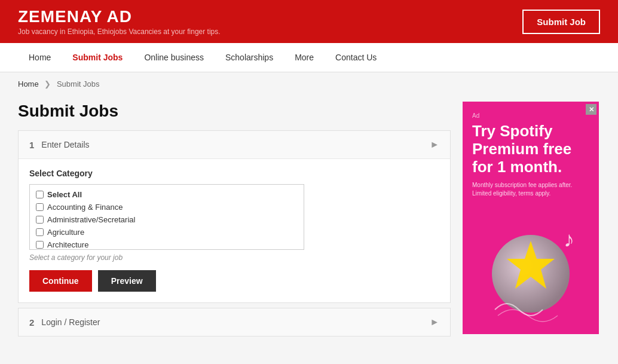  Describe the element at coordinates (127, 281) in the screenshot. I see `preview-button: Preview` at that location.